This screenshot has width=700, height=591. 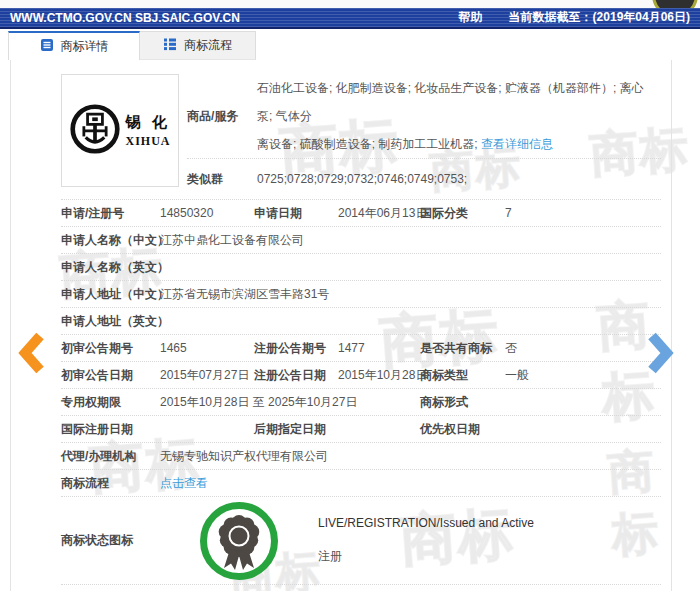 I want to click on data-cutoff-text: 当前数据截至：(2019年04月06日), so click(x=600, y=18).